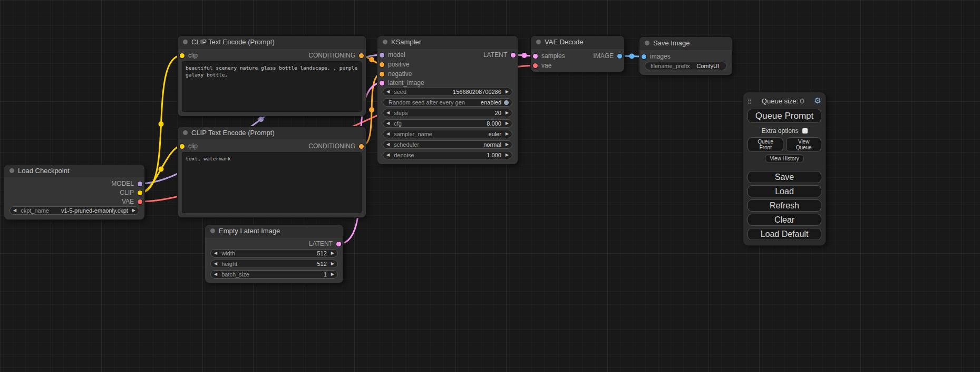  Describe the element at coordinates (382, 55) in the screenshot. I see `input-dot-model` at that location.